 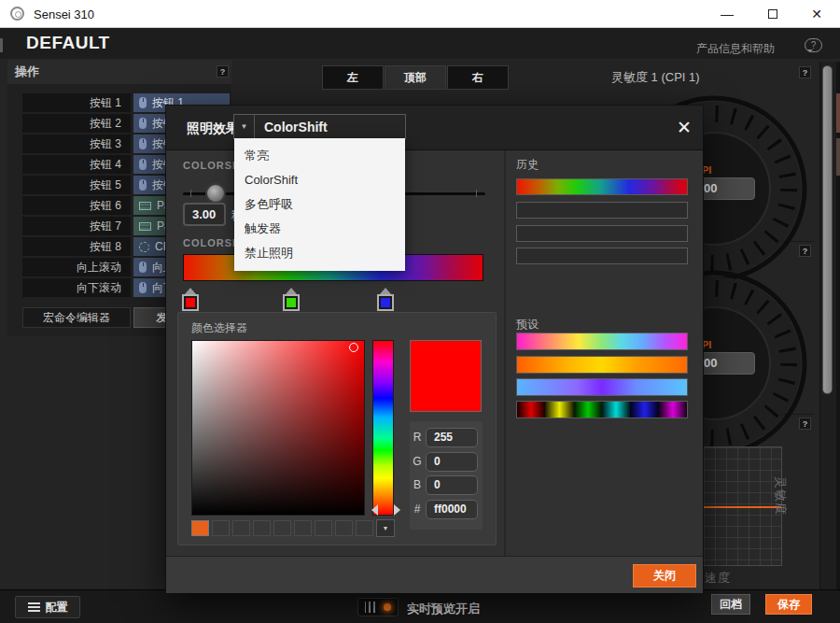 What do you see at coordinates (371, 510) in the screenshot?
I see `hue-handle-left-icon` at bounding box center [371, 510].